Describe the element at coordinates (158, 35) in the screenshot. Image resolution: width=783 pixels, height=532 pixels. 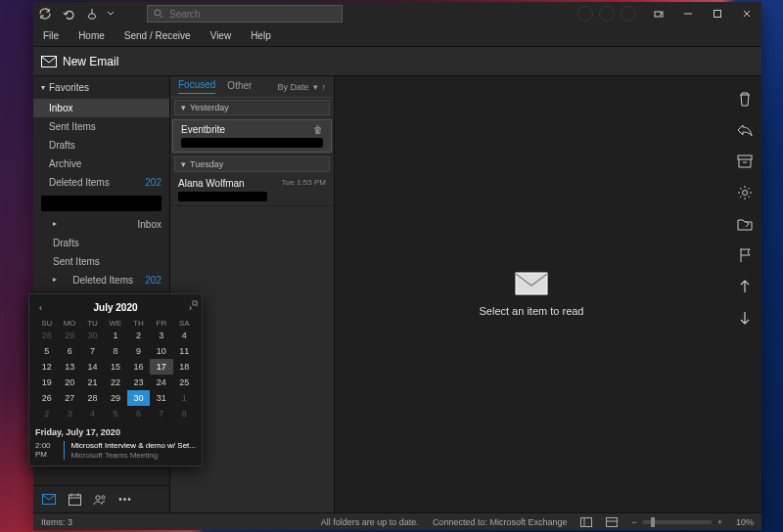
I see `menu-send-receive: Send / Receive` at that location.